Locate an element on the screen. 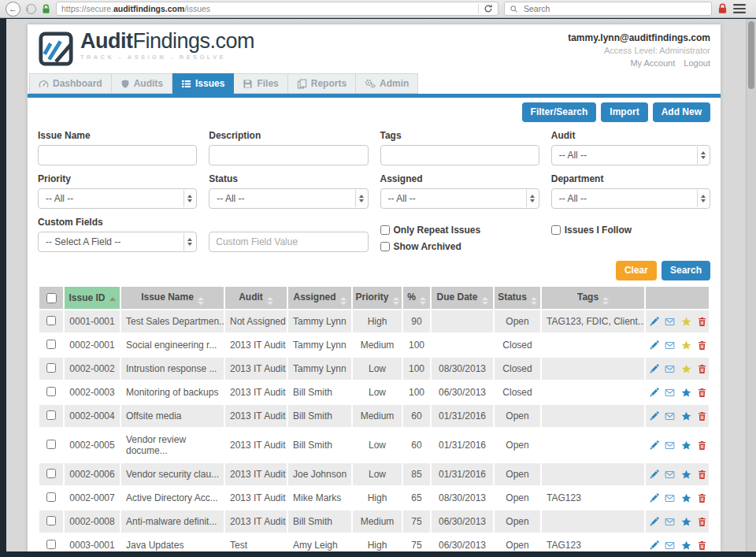  padlock-green-icon is located at coordinates (46, 9).